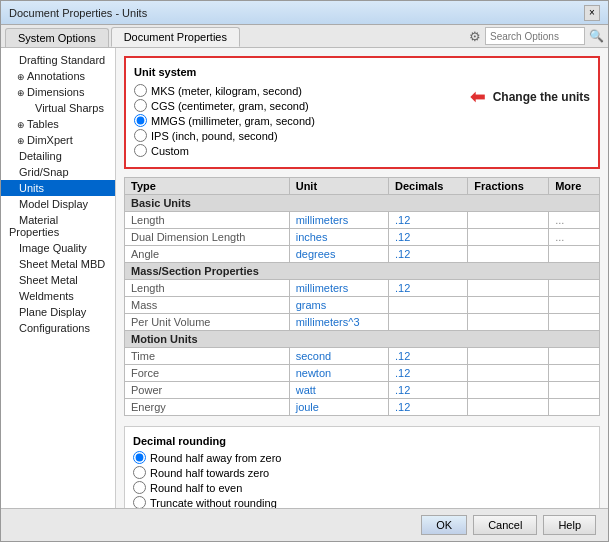  I want to click on radio-truncate-row: Truncate without rounding, so click(362, 502).